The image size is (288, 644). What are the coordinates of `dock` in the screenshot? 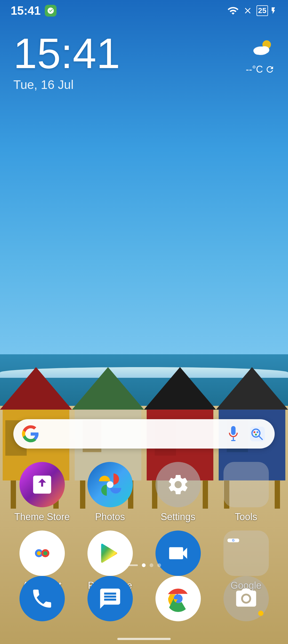 It's located at (144, 599).